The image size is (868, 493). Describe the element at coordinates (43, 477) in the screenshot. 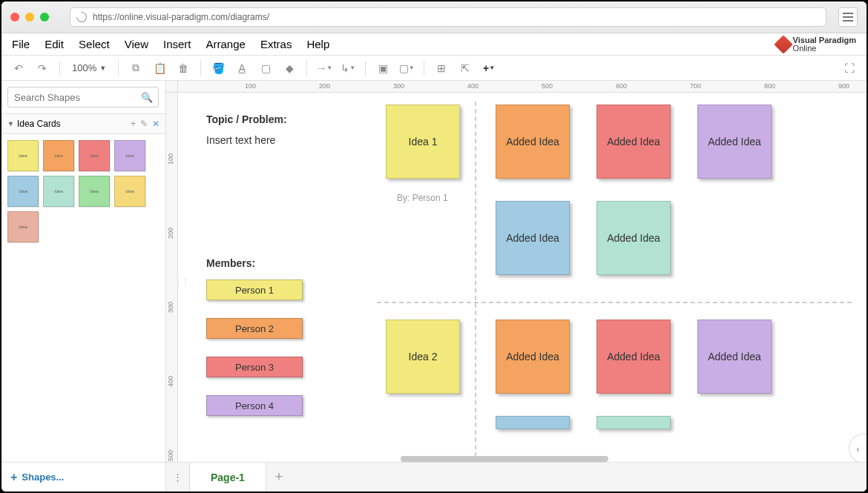

I see `shapes-button-label: Shapes...` at that location.